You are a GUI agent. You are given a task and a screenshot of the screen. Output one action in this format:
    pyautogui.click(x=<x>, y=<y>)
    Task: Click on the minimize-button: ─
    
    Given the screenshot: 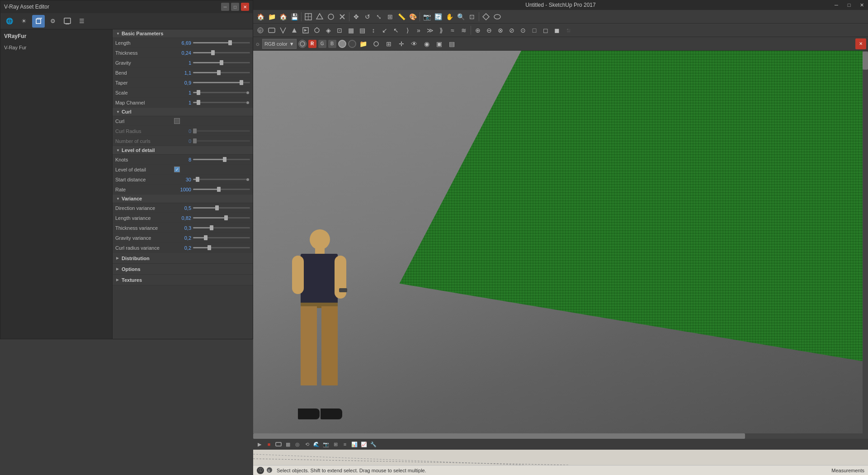 What is the action you would take?
    pyautogui.click(x=225, y=7)
    